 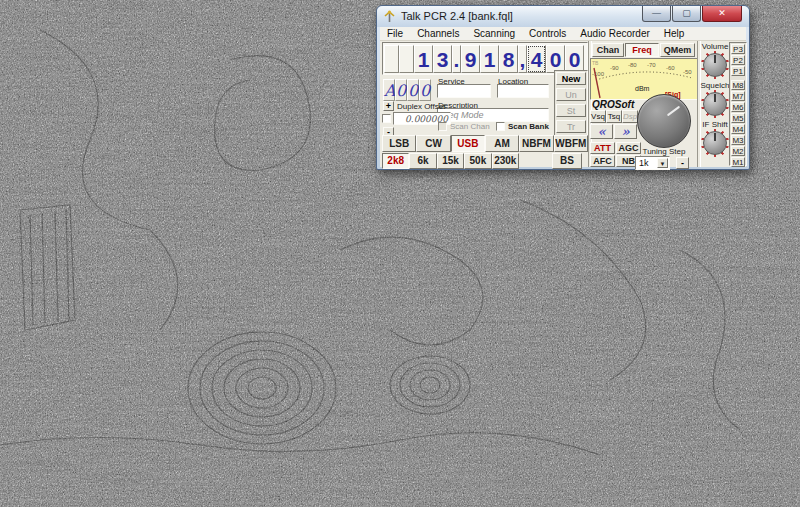 What do you see at coordinates (613, 104) in the screenshot?
I see `brand-label: QROSoft` at bounding box center [613, 104].